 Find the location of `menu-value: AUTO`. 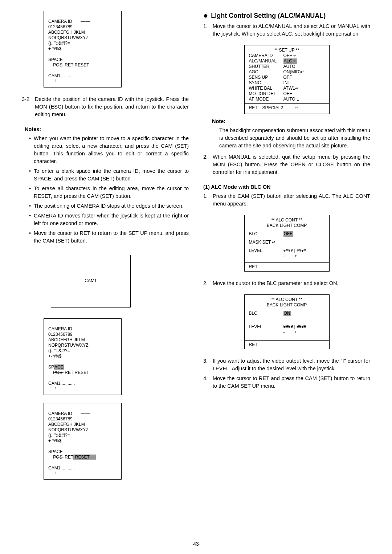

menu-value: AUTO is located at coordinates (290, 67).